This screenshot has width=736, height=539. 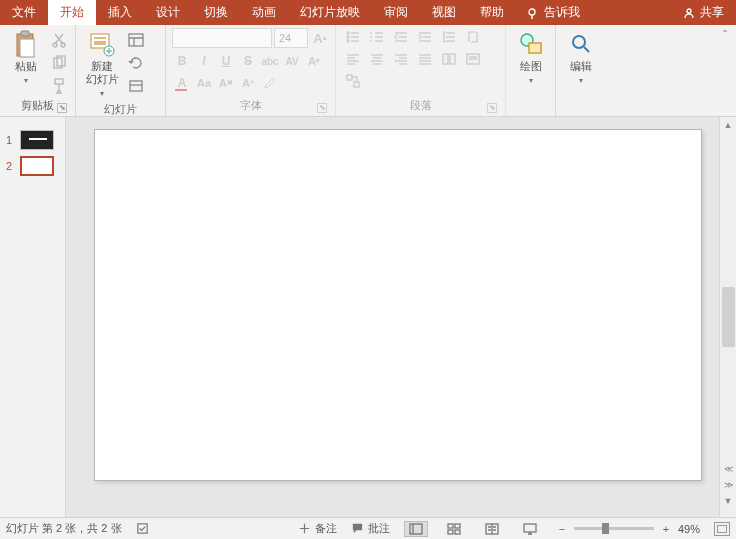 What do you see at coordinates (38, 70) in the screenshot?
I see `group-clipboard: 粘贴▾ 剪贴板⬊` at bounding box center [38, 70].